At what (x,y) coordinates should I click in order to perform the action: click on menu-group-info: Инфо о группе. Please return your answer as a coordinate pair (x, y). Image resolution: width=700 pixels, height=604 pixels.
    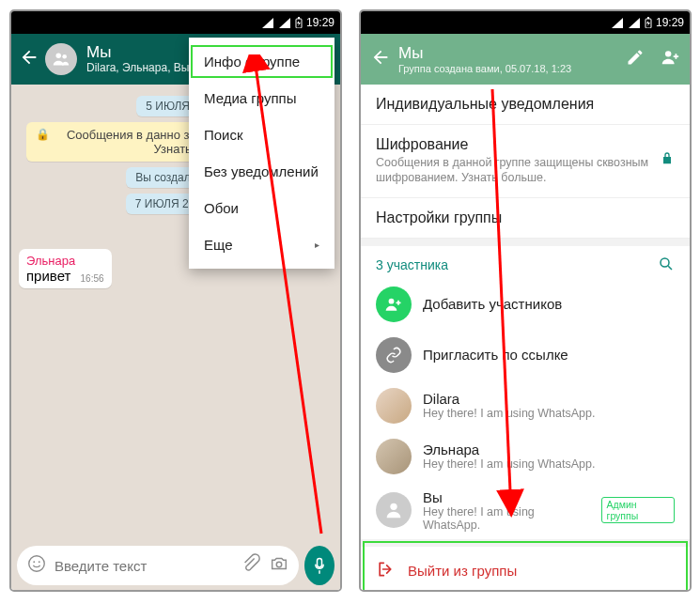
    Looking at the image, I should click on (261, 62).